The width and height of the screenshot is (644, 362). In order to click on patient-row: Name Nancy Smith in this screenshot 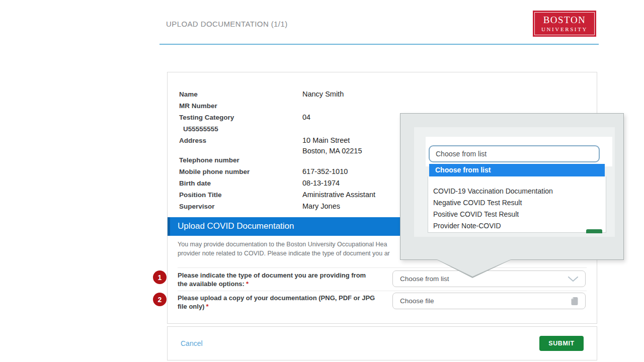, I will do `click(382, 95)`.